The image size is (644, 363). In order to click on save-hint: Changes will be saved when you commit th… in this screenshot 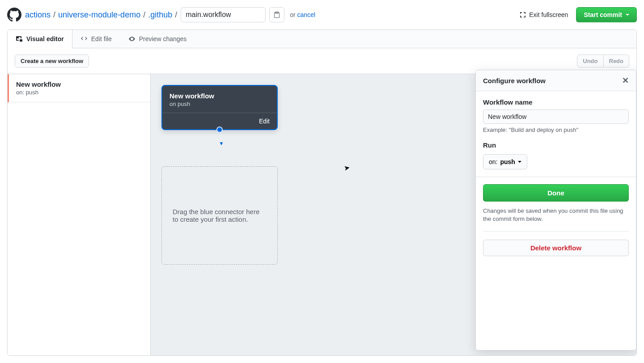, I will do `click(556, 215)`.